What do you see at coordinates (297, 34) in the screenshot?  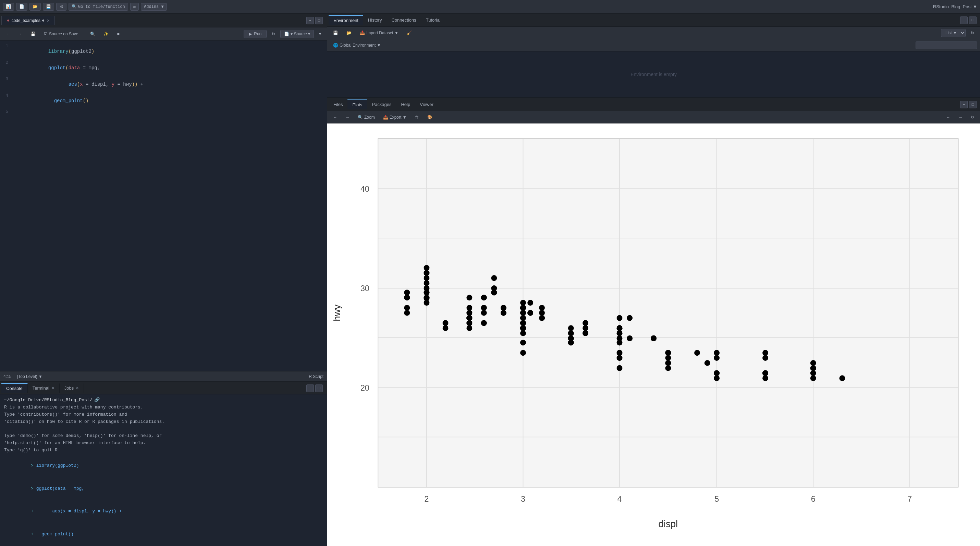 I see `source-btn: 📄 ▾ Source ▾` at bounding box center [297, 34].